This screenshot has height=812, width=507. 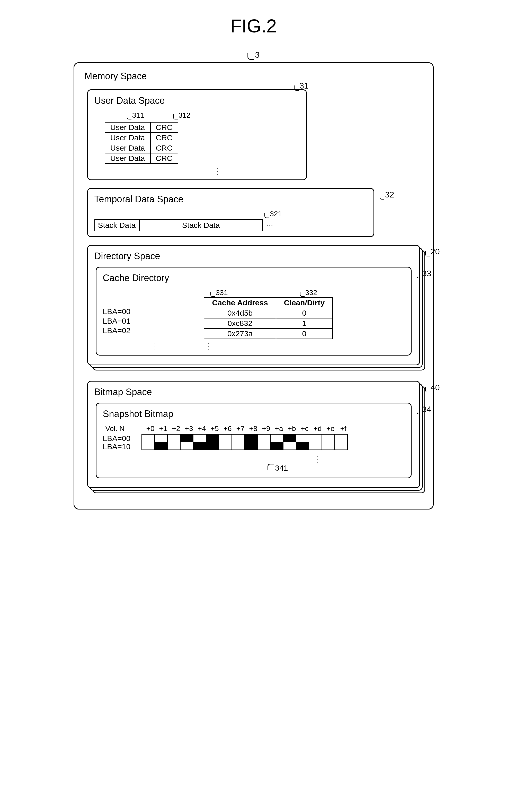 What do you see at coordinates (142, 143) in the screenshot?
I see `user-data-table: User DataCRC User DataCRC User DataCRC U…` at bounding box center [142, 143].